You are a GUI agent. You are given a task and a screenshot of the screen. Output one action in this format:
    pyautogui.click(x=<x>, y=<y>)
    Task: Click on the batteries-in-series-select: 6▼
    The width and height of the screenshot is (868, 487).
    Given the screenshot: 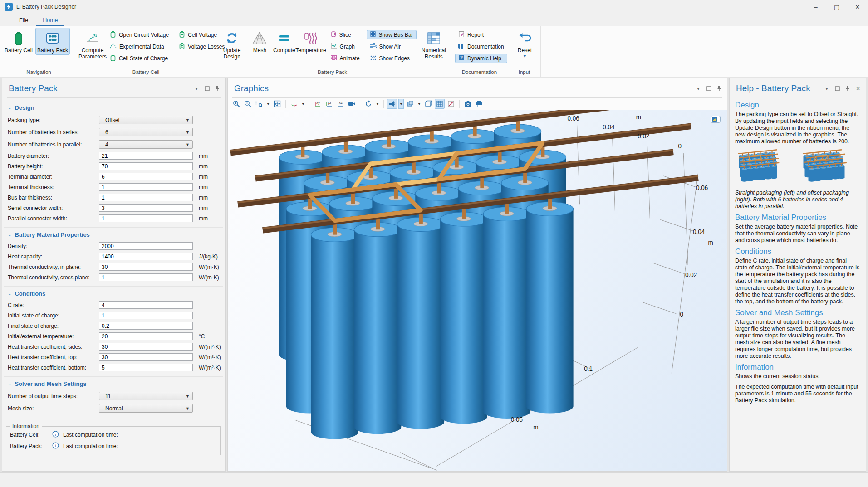 What is the action you would take?
    pyautogui.click(x=146, y=132)
    